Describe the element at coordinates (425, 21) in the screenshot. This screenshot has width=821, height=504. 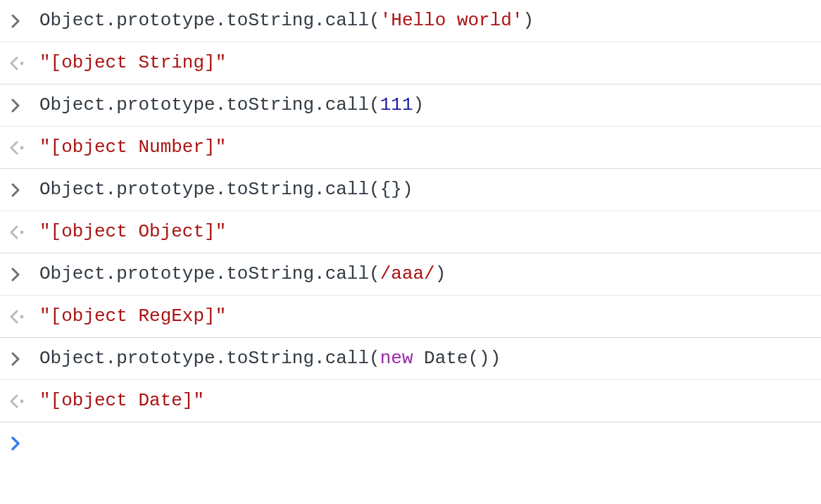
I see `console-input-code: Object.prototype.toString.call('Hello wo…` at that location.